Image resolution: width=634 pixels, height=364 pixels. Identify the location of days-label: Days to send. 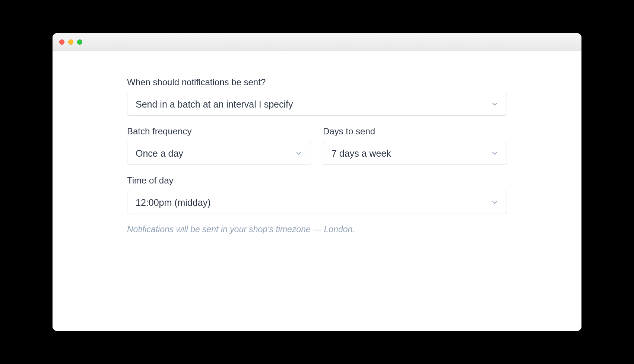
(415, 131).